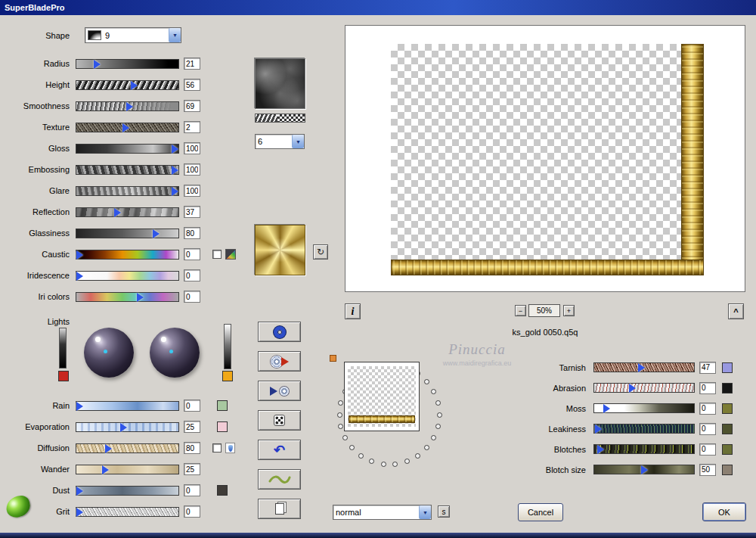 The width and height of the screenshot is (756, 538). Describe the element at coordinates (383, 512) in the screenshot. I see `blend-mode-select: normal ▼` at that location.